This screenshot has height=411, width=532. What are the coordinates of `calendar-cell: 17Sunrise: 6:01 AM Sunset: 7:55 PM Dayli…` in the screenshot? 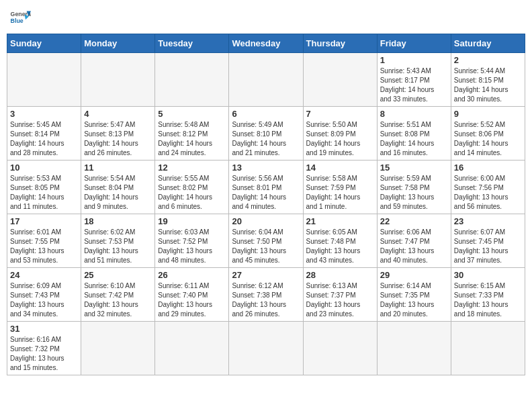 It's located at (44, 241).